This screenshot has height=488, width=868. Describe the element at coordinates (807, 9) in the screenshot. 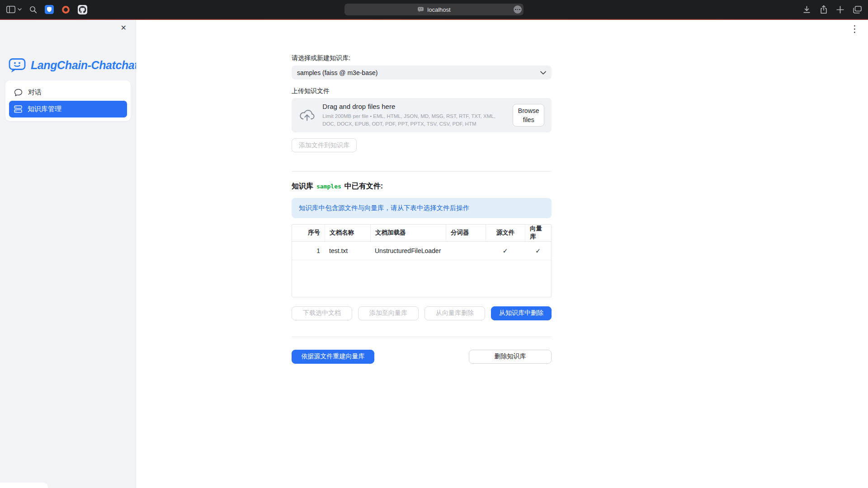

I see `downloads-button` at that location.